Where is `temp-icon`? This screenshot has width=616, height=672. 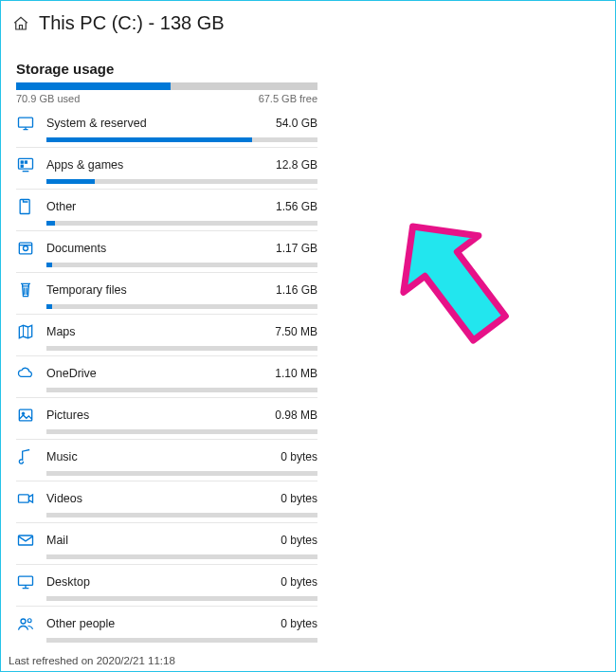
temp-icon is located at coordinates (26, 290).